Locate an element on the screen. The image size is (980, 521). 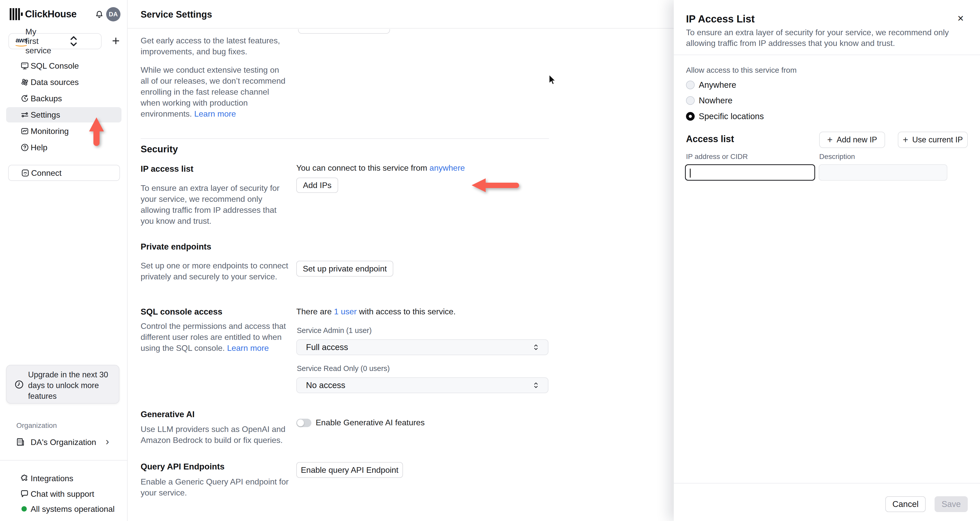
enable-query-api-button: Enable query API Endpoint is located at coordinates (350, 470).